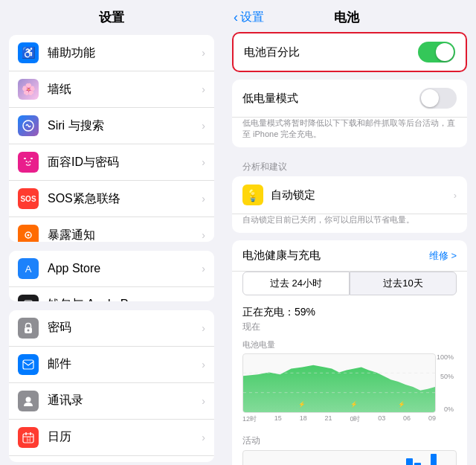 This screenshot has width=476, height=465. I want to click on battery-health-label: 电池健康与充电, so click(336, 256).